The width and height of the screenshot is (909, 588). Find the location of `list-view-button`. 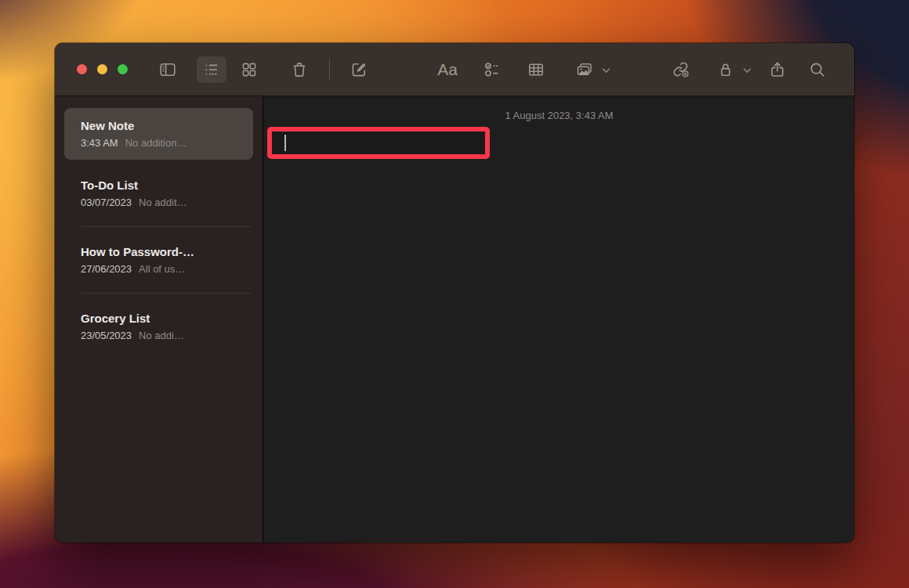

list-view-button is located at coordinates (212, 70).